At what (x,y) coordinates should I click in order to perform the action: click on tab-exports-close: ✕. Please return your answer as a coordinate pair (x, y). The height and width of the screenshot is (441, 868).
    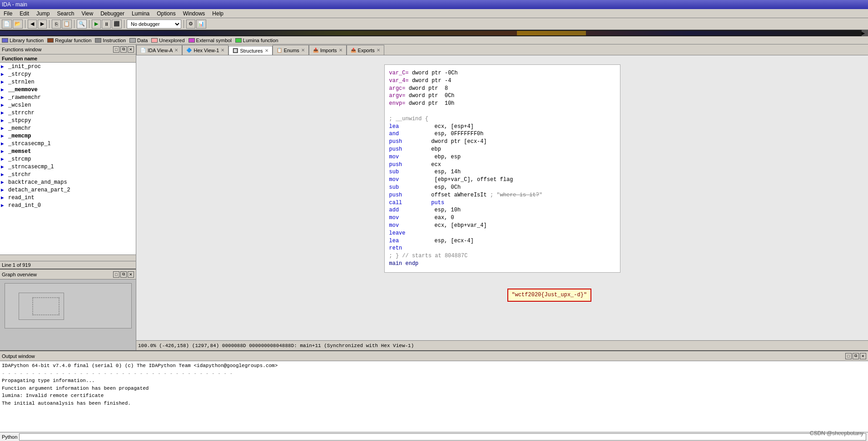
    Looking at the image, I should click on (378, 50).